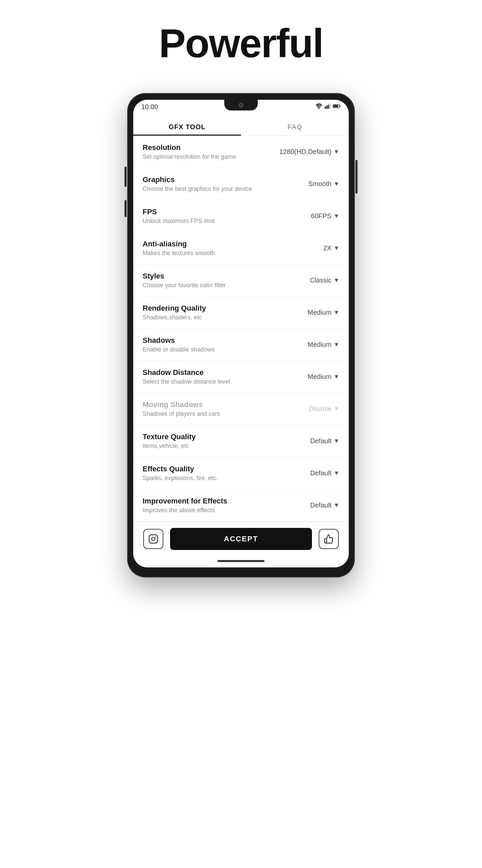 Image resolution: width=482 pixels, height=868 pixels. Describe the element at coordinates (241, 216) in the screenshot. I see `setting-row-fps: FPS Unlock maximum FPS limit 60FPS ▼` at that location.